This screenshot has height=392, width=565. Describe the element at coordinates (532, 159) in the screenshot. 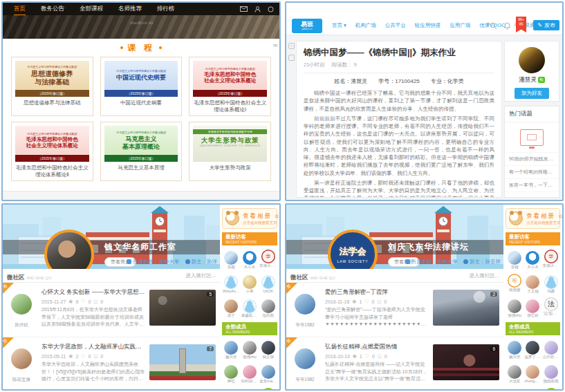

I see `hot-topic-item: 90后的你开始脱发再生…` at that location.